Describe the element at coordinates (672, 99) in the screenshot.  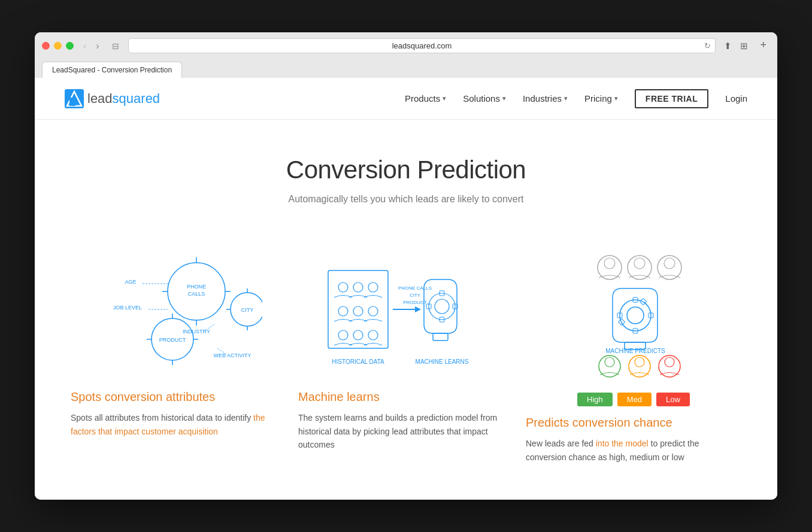
I see `free-trial-button: FREE TRIAL` at that location.